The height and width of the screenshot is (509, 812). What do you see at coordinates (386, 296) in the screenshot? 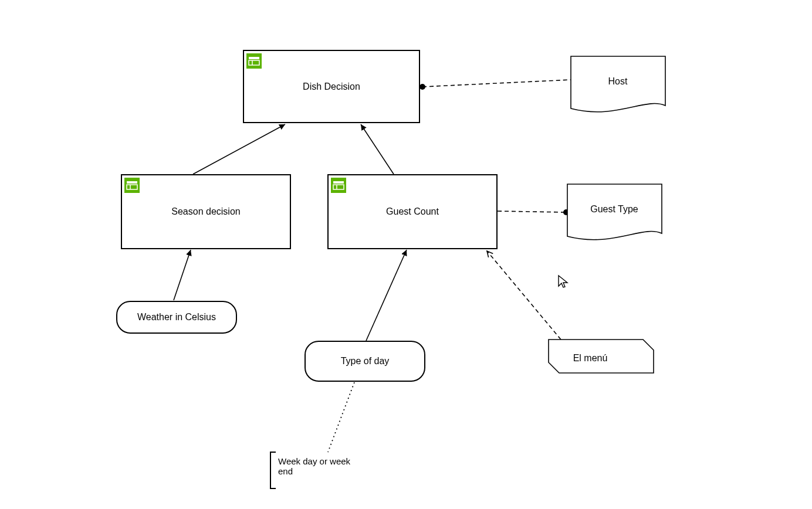
I see `edge-typeofday-to-guestcount` at bounding box center [386, 296].